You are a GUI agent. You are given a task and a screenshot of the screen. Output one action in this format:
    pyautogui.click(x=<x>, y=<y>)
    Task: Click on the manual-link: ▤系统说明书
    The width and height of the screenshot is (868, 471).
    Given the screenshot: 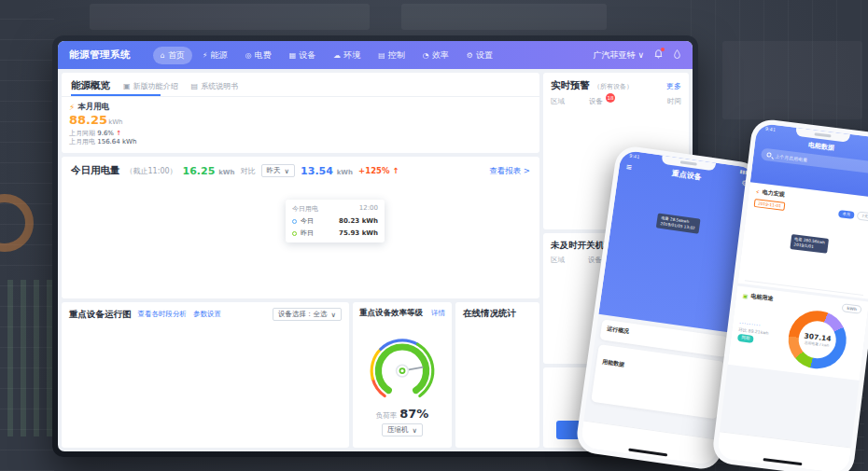 What is the action you would take?
    pyautogui.click(x=215, y=86)
    